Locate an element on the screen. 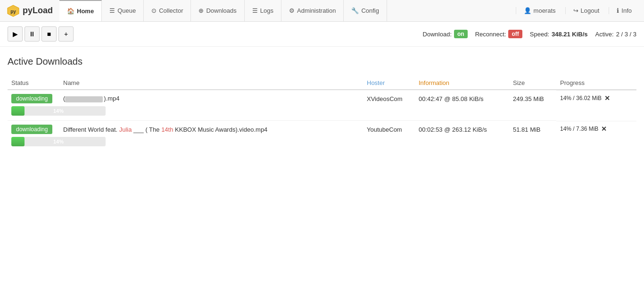 The width and height of the screenshot is (644, 295). file-name: Different World feat. Julia ___ ( The 14… is located at coordinates (211, 128).